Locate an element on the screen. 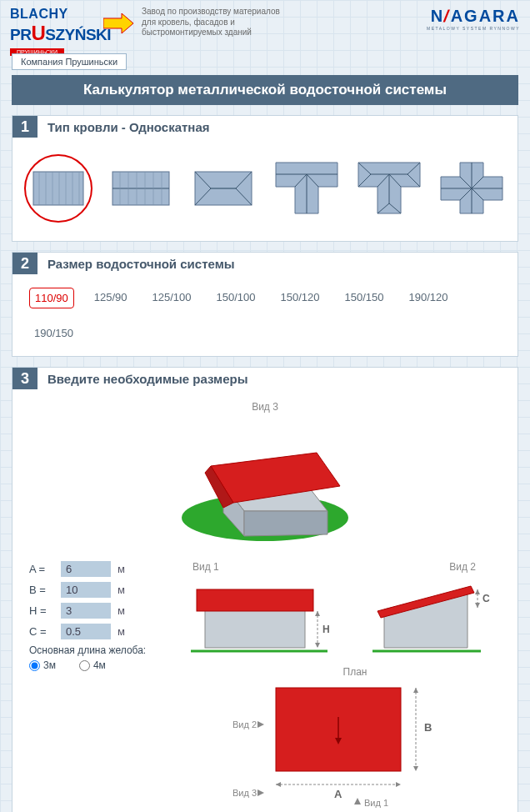 The height and width of the screenshot is (812, 530). radio-4m: 4м is located at coordinates (92, 665).